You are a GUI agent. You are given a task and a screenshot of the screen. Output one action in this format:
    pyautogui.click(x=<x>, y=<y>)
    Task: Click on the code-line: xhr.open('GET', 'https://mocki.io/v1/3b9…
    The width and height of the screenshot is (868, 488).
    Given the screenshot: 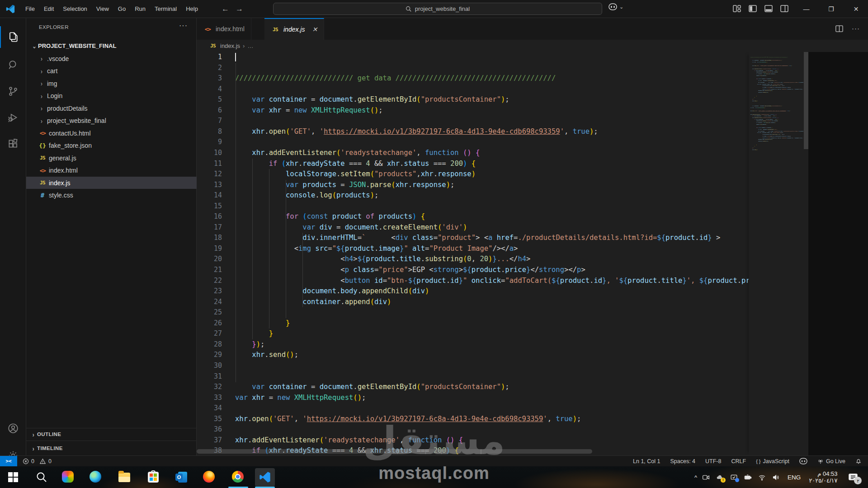 What is the action you would take?
    pyautogui.click(x=417, y=132)
    